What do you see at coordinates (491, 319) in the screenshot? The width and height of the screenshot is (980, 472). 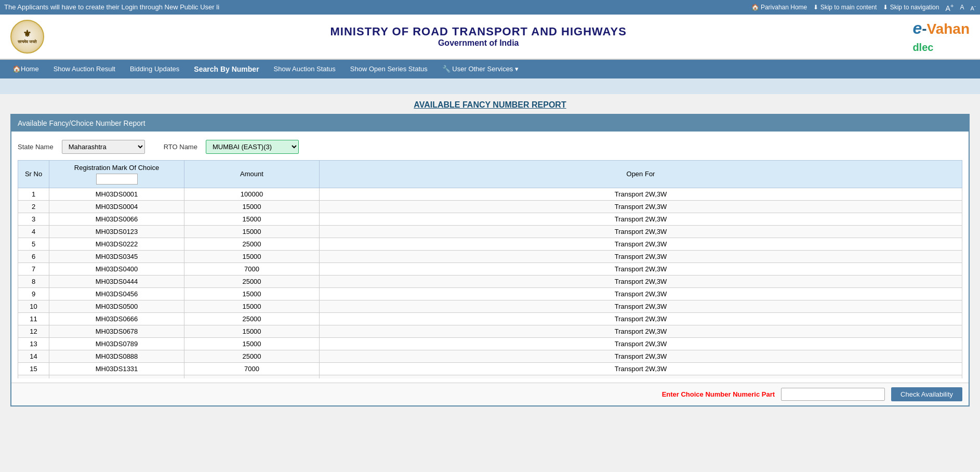 I see `table-row: 11MH03DS066625000Transport 2W,3W` at bounding box center [491, 319].